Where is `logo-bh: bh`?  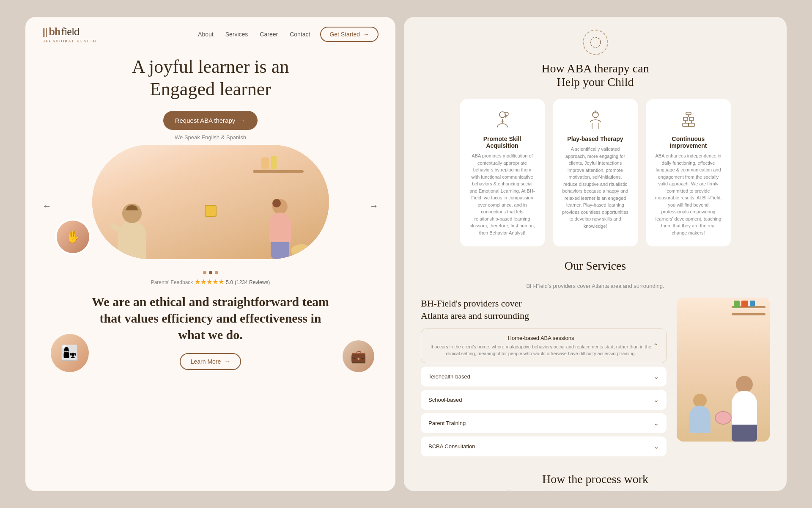 logo-bh: bh is located at coordinates (55, 32).